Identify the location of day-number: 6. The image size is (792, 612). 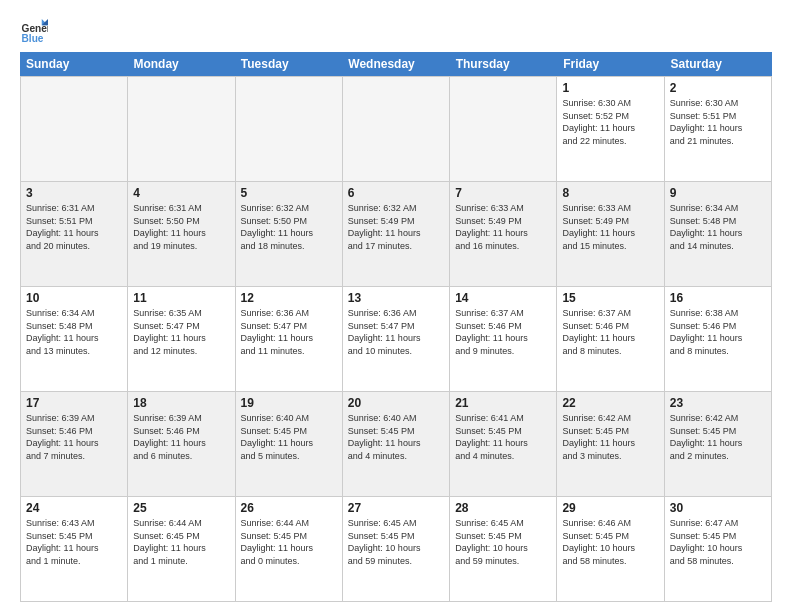
(396, 193).